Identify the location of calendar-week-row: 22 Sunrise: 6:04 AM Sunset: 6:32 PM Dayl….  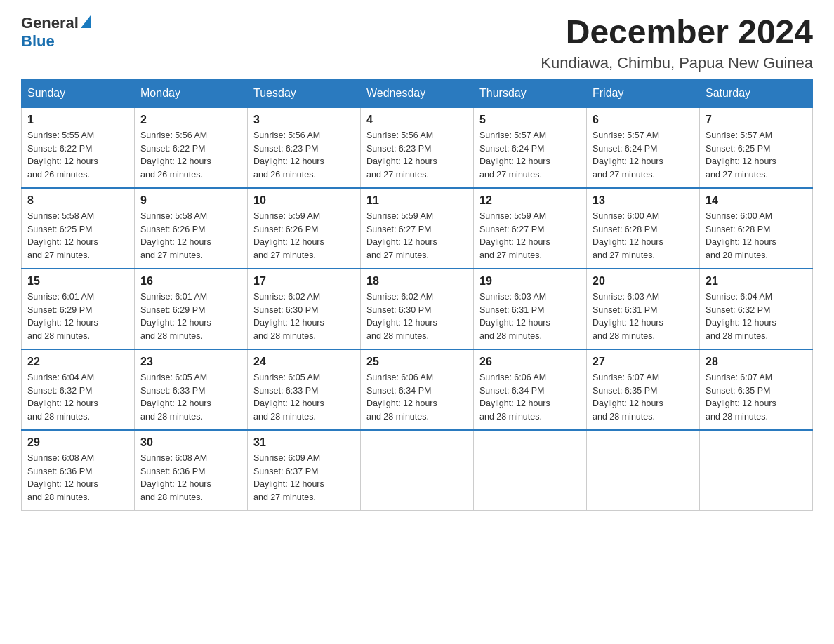
(417, 390).